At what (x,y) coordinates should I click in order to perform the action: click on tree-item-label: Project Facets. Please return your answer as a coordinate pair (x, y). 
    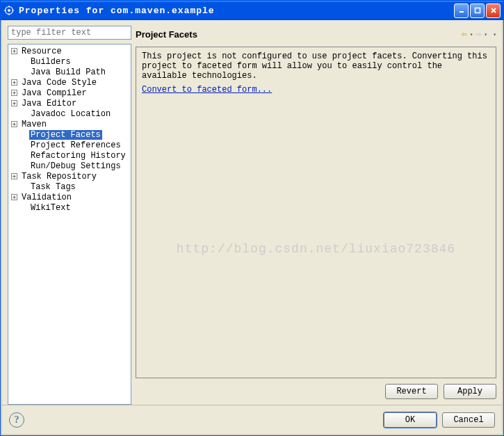
    Looking at the image, I should click on (65, 135).